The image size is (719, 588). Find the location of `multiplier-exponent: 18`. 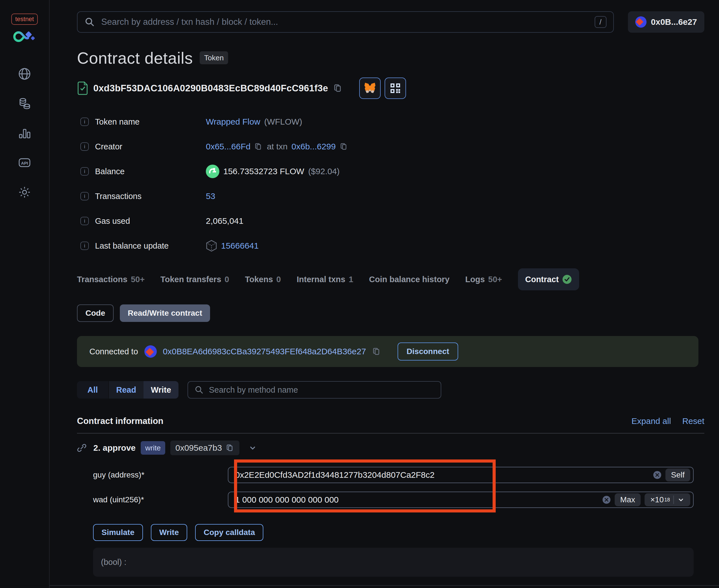

multiplier-exponent: 18 is located at coordinates (667, 500).